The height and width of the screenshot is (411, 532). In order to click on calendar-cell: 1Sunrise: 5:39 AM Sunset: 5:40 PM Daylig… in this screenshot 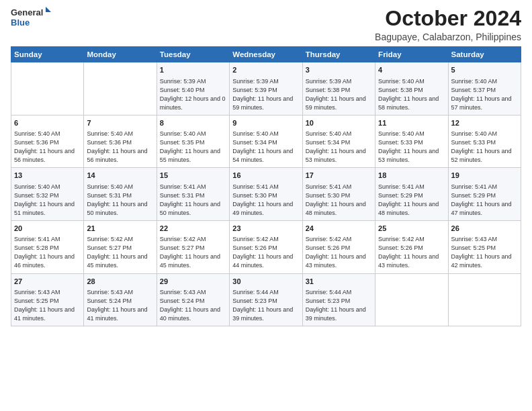, I will do `click(193, 89)`.